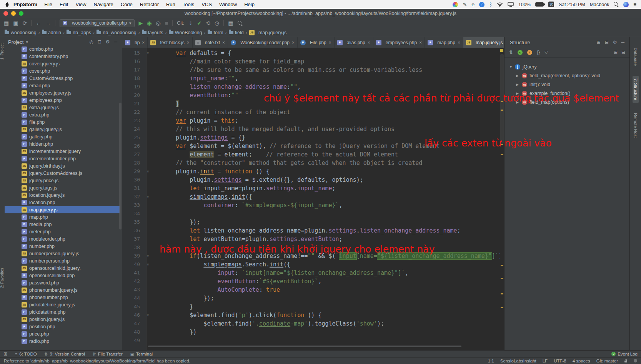  Describe the element at coordinates (25, 23) in the screenshot. I see `sync-icon: ⟳` at that location.